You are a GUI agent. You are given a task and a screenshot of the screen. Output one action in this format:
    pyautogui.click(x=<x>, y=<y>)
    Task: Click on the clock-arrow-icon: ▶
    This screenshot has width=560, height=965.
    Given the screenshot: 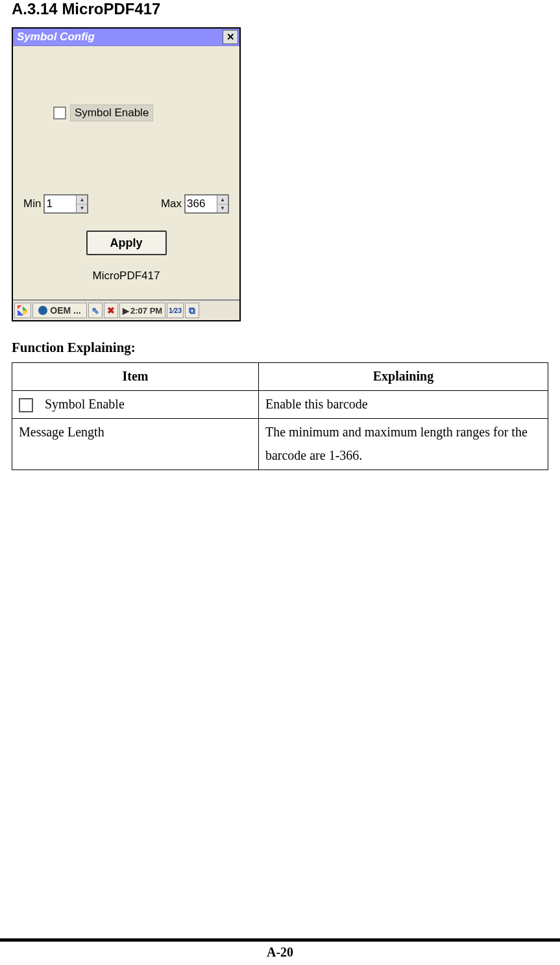 What is the action you would take?
    pyautogui.click(x=126, y=310)
    